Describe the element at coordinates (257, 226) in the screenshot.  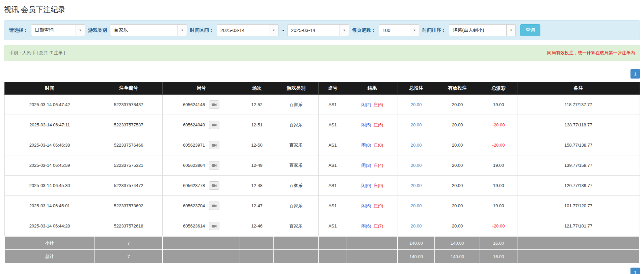
I see `cell-session: 12-46` at that location.